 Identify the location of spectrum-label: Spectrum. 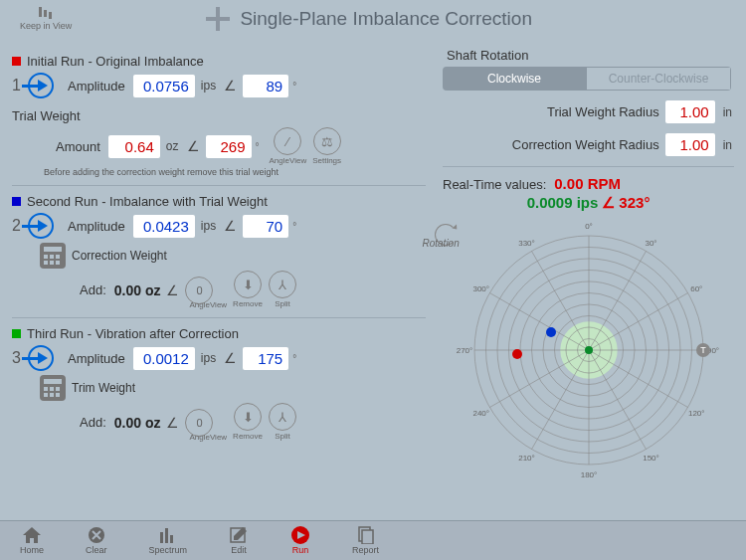
(169, 550).